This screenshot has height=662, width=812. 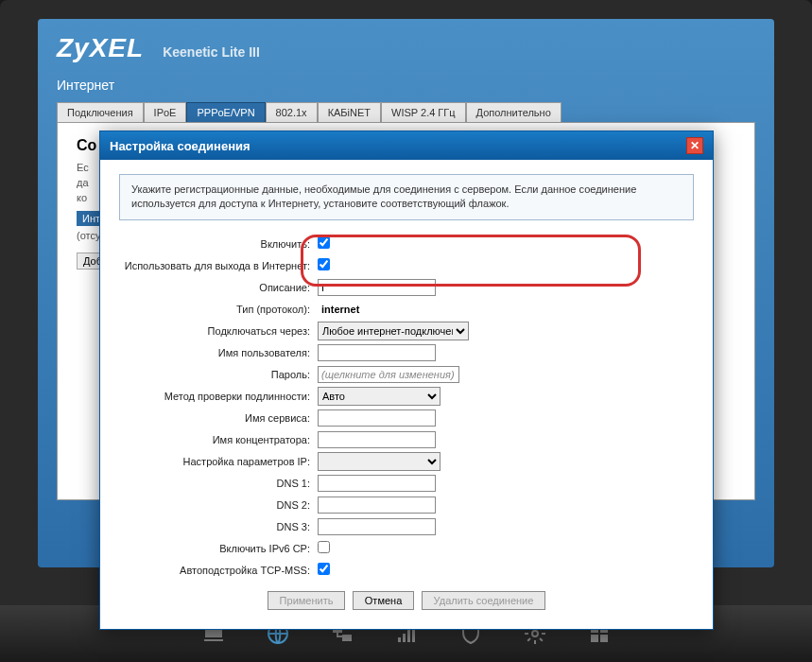 What do you see at coordinates (406, 112) in the screenshot?
I see `tab-bar: Подключения IPoE PPPoE/VPN 802.1x КАБiNE…` at bounding box center [406, 112].